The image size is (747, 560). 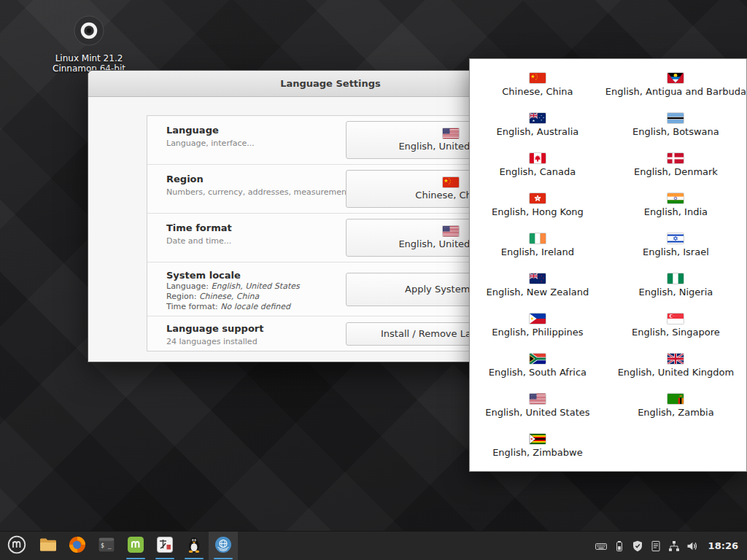 I want to click on language-option-label: English, Antigua and Barbuda, so click(x=676, y=92).